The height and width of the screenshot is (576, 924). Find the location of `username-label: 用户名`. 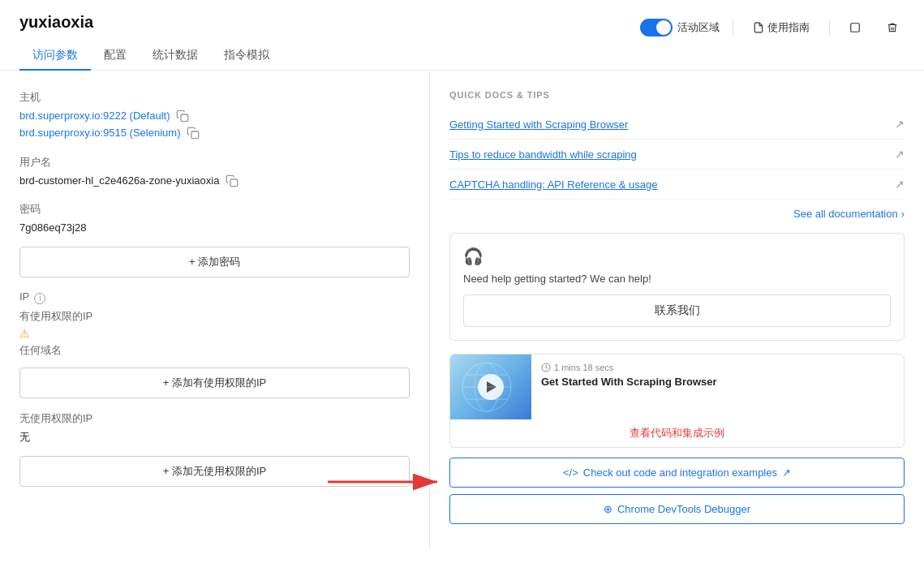

username-label: 用户名 is located at coordinates (214, 162).